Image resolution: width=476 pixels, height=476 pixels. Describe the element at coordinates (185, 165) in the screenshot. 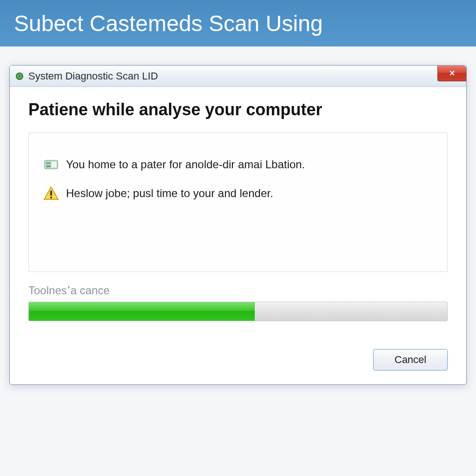

I see `info-row-text: You home to a pater for anolde-dir amai …` at that location.